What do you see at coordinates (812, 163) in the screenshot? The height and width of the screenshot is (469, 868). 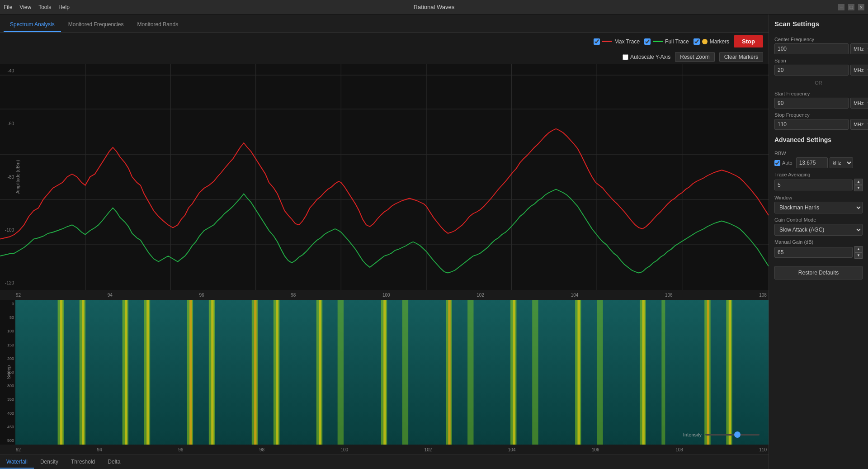 I see `rbw-value-input` at bounding box center [812, 163].